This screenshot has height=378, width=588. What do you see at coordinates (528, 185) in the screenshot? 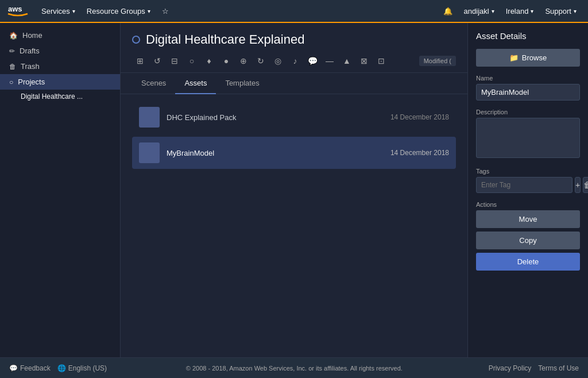
I see `tag-row: + 🗑` at bounding box center [528, 185].